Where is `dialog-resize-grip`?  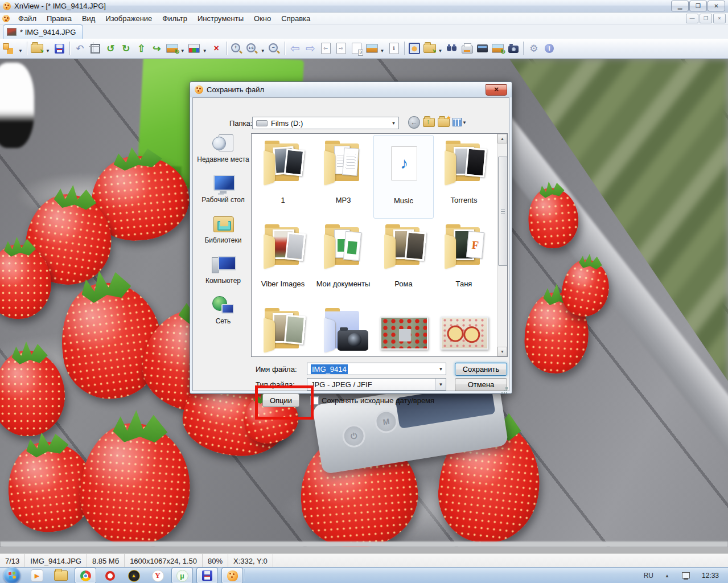 dialog-resize-grip is located at coordinates (507, 388).